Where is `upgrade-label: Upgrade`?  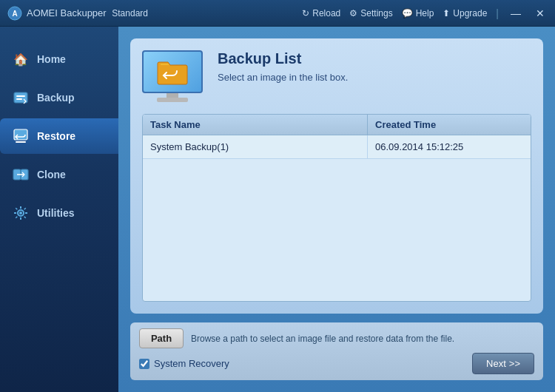 upgrade-label: Upgrade is located at coordinates (470, 13).